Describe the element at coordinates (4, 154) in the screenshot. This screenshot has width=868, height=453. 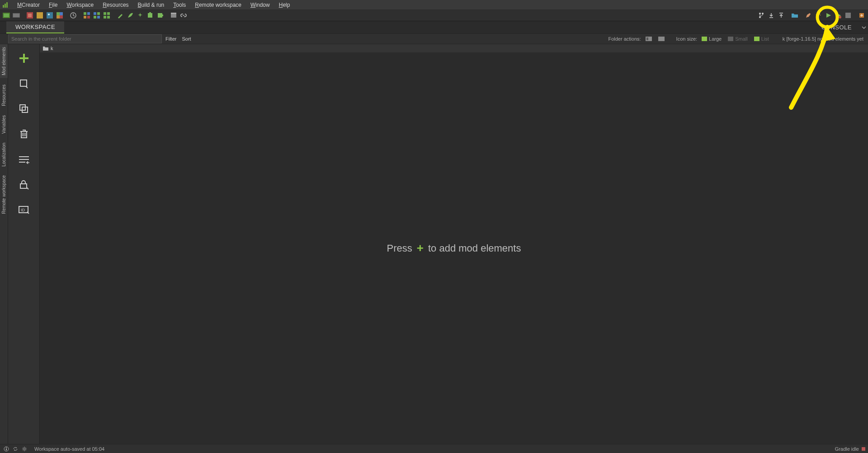
I see `rail-localization: Localization` at that location.